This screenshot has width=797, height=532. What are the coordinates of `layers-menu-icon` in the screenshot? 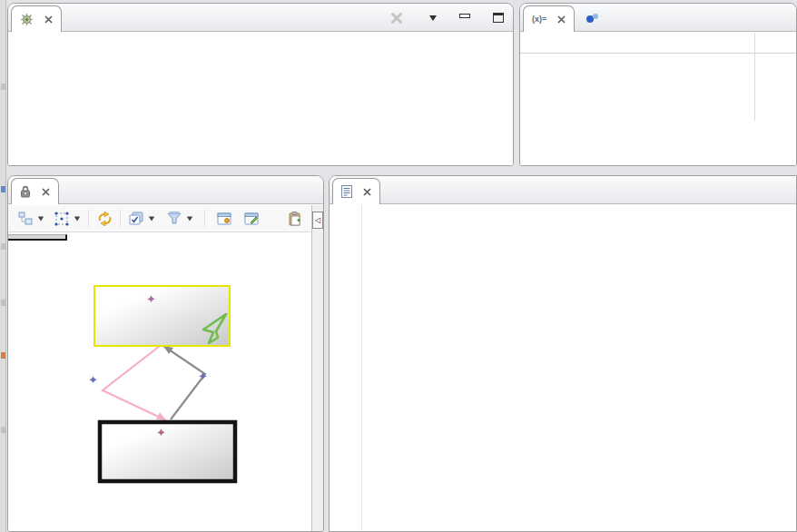 It's located at (152, 219).